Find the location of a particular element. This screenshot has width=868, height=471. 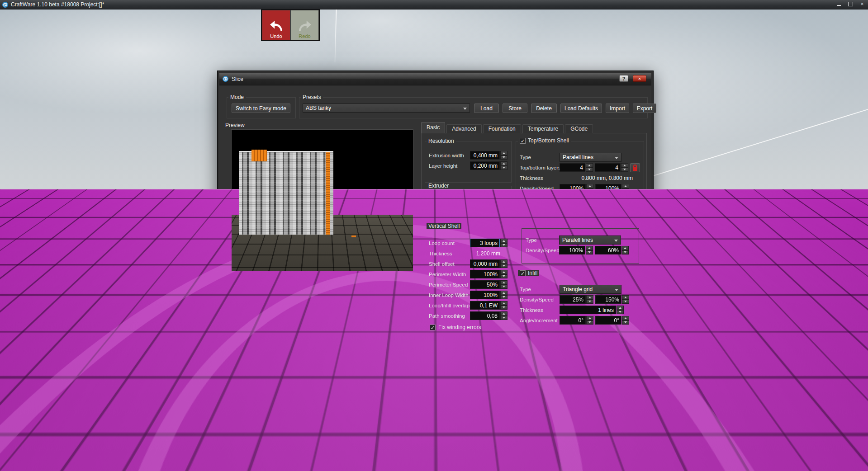

inner-loop-width-spinner is located at coordinates (504, 295).